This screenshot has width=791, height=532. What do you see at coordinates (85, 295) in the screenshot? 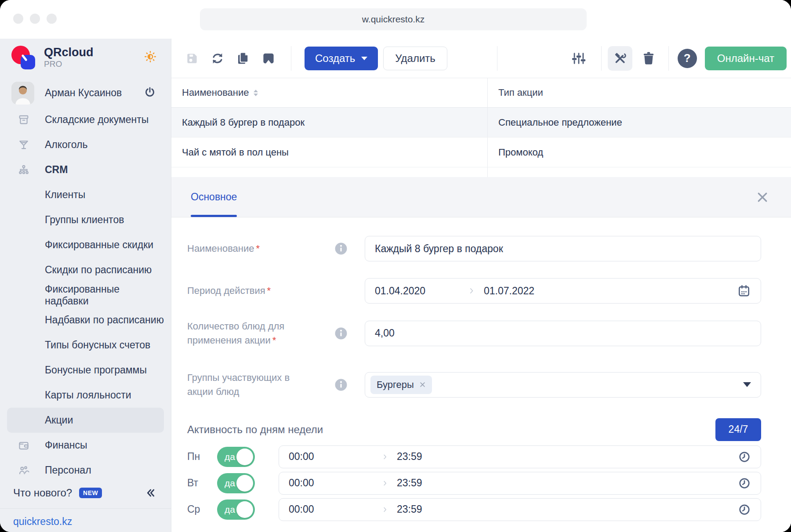
I see `sidebar-item-fixed-markups: Фиксированные надбавки` at bounding box center [85, 295].